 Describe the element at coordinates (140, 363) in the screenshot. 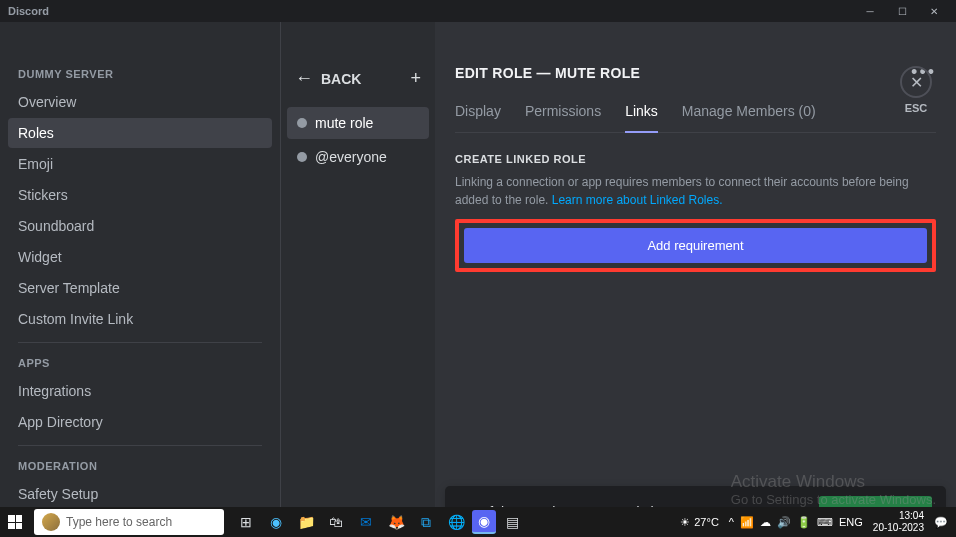

I see `apps-header: APPS` at that location.